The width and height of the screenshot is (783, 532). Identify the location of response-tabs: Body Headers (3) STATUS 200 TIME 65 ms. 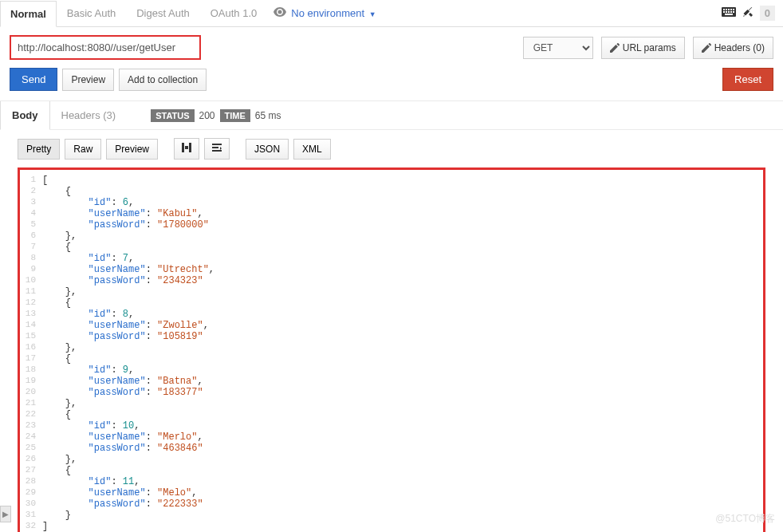
(392, 115).